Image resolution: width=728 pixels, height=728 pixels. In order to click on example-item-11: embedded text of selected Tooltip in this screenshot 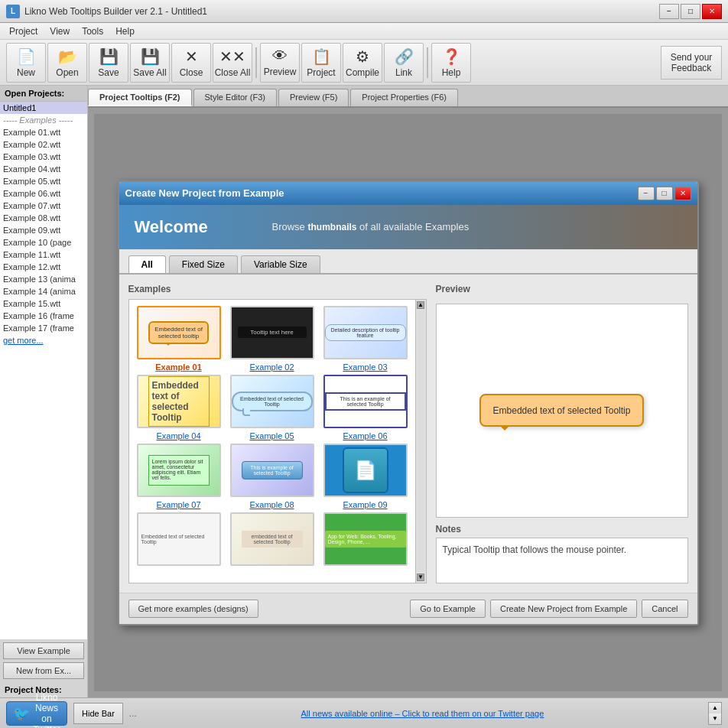, I will do `click(272, 539)`.